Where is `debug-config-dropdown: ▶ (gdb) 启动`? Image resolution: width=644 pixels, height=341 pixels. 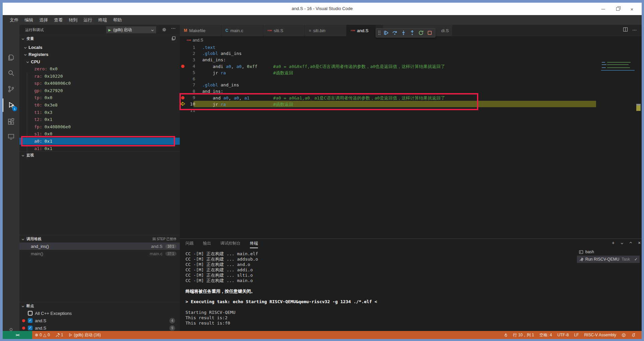 debug-config-dropdown: ▶ (gdb) 启动 is located at coordinates (131, 30).